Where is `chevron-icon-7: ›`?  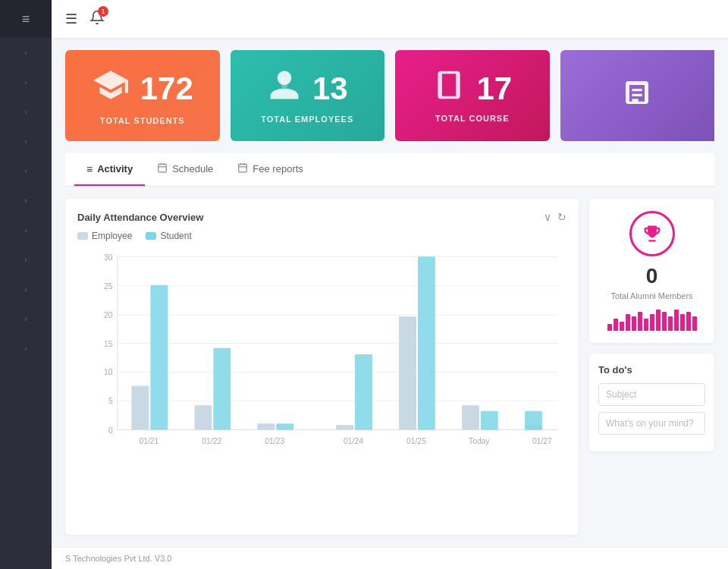
chevron-icon-7: › is located at coordinates (26, 231).